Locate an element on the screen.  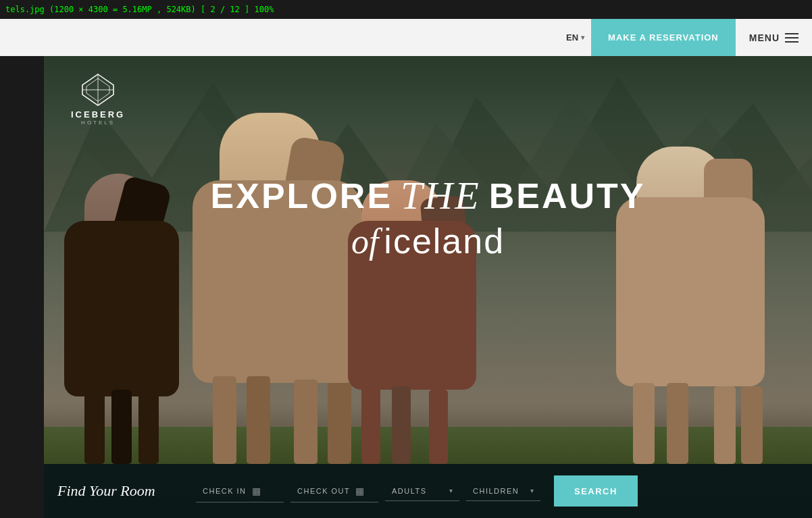
search-button: search is located at coordinates (596, 491).